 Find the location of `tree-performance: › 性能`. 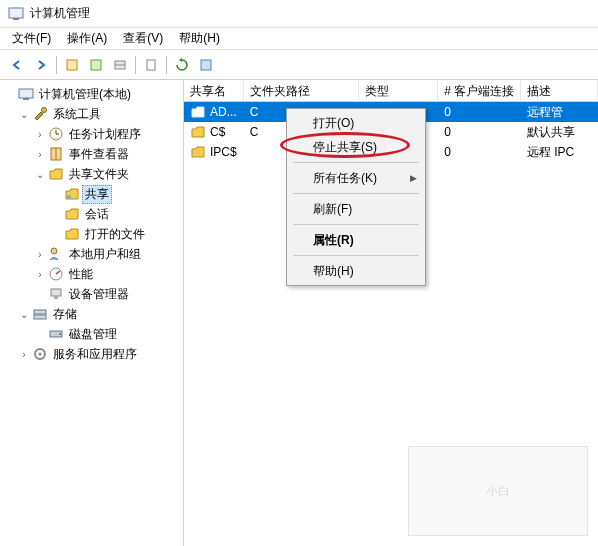

tree-performance: › 性能 is located at coordinates (92, 274).